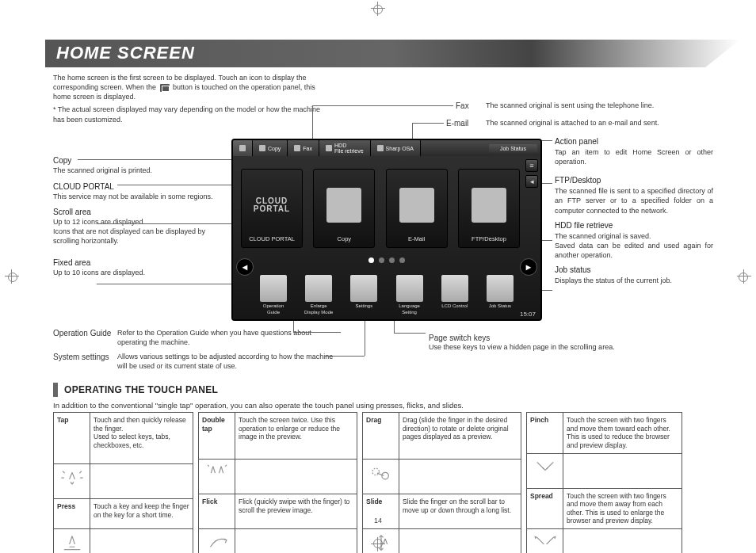 The height and width of the screenshot is (553, 756). I want to click on fixed-label: Enlarge, so click(319, 306).